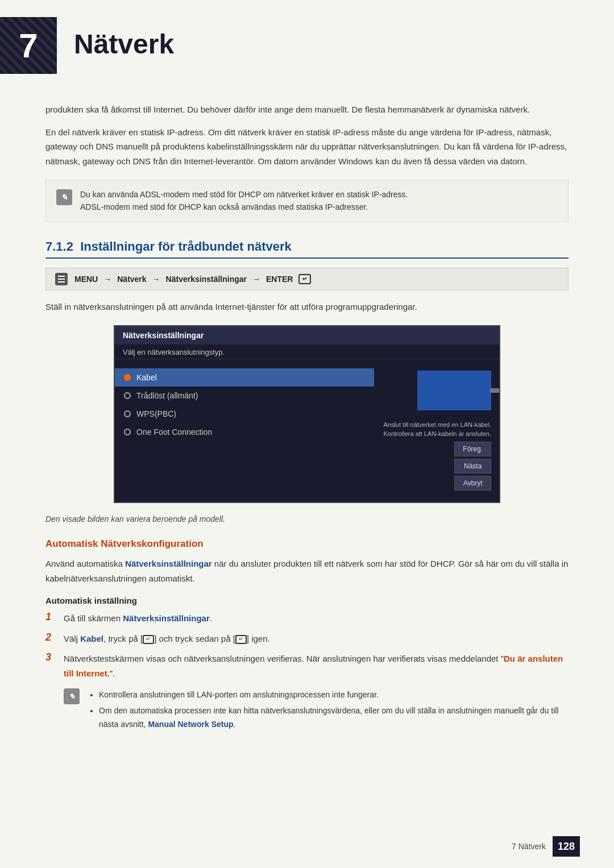 The height and width of the screenshot is (868, 614). Describe the element at coordinates (307, 201) in the screenshot. I see `note-box: ✎ Du kan använda ADSL-modem med stöd för…` at that location.